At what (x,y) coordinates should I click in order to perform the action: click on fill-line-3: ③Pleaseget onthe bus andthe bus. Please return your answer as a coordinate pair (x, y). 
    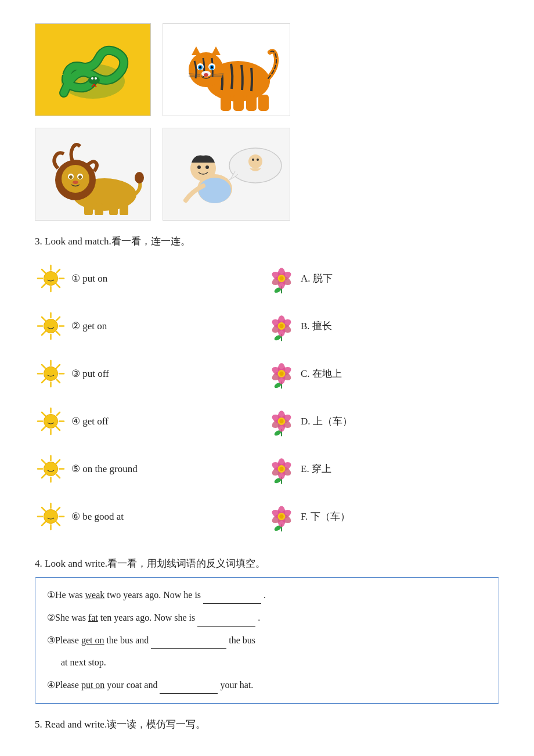
    Looking at the image, I should click on (267, 641).